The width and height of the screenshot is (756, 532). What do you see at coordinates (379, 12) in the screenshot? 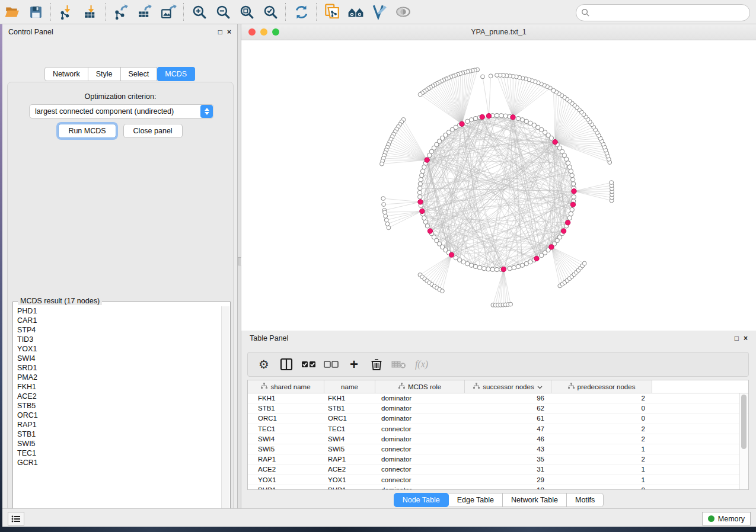
I see `show-graphics-details-icon` at bounding box center [379, 12].